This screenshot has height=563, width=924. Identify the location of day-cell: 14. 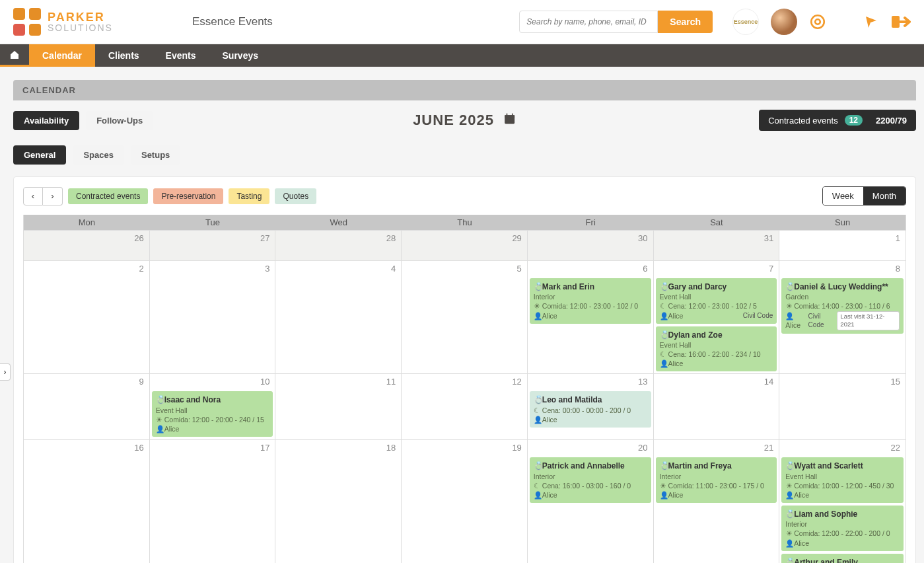
(717, 406).